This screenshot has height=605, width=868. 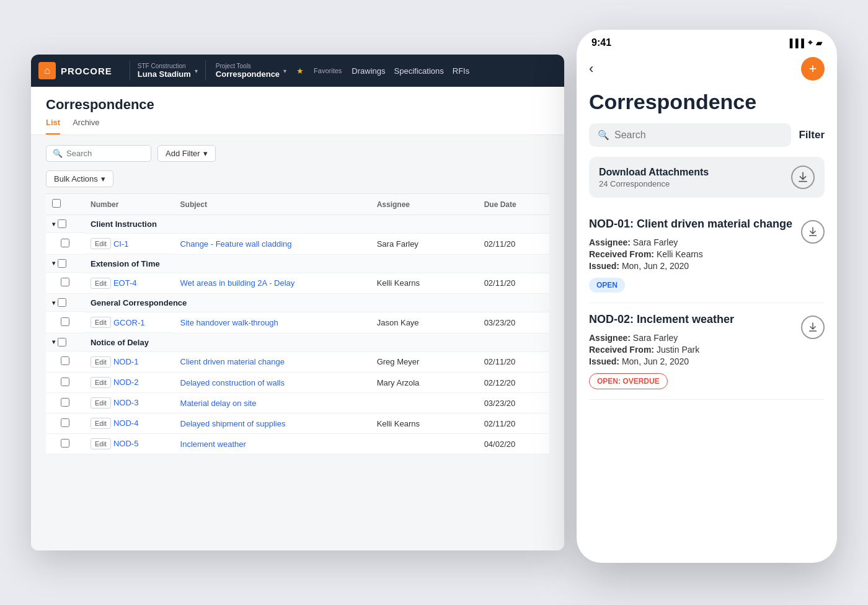 What do you see at coordinates (298, 126) in the screenshot?
I see `page-tabs: List Archive` at bounding box center [298, 126].